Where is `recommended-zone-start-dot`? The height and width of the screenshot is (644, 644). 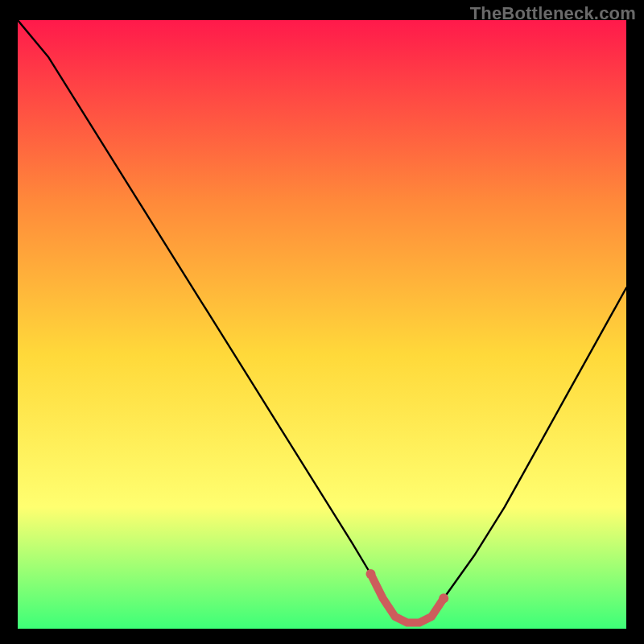
recommended-zone-start-dot is located at coordinates (371, 574).